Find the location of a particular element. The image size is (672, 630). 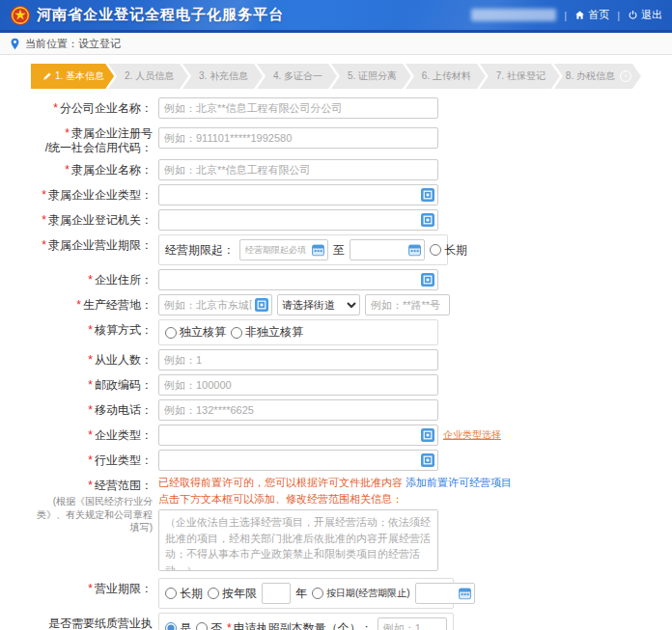

term-by-years-option: 按年限 is located at coordinates (232, 594).